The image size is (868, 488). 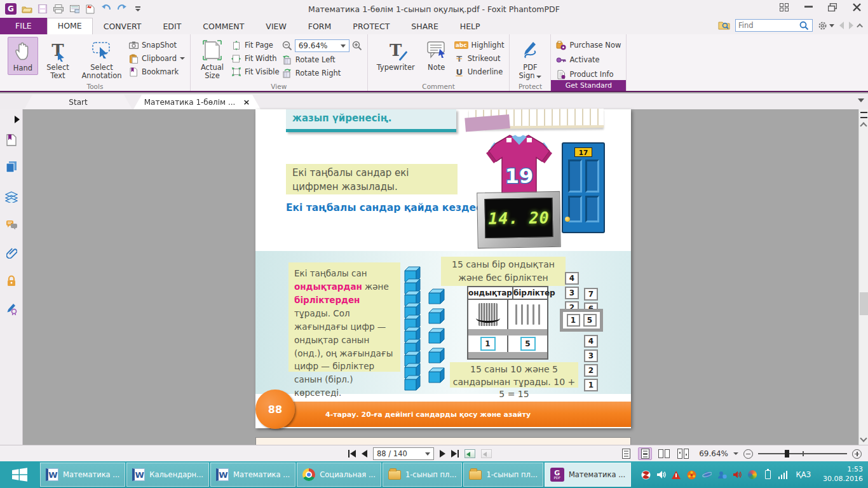 I want to click on zoom-slider-thumb, so click(x=787, y=454).